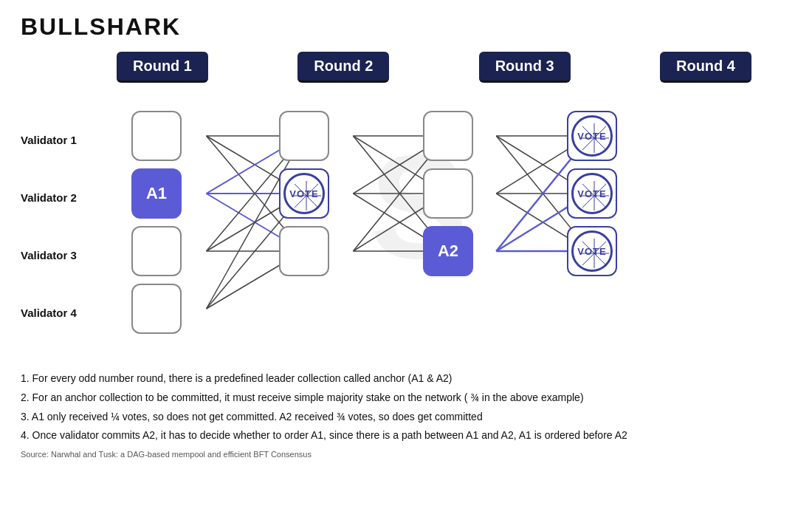 This screenshot has width=812, height=520. What do you see at coordinates (304, 194) in the screenshot?
I see `node-v2-r2: VOTE` at bounding box center [304, 194].